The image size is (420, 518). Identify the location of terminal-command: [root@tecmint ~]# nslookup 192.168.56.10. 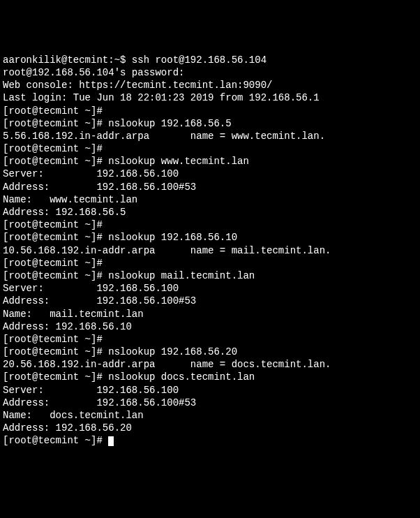
(210, 237).